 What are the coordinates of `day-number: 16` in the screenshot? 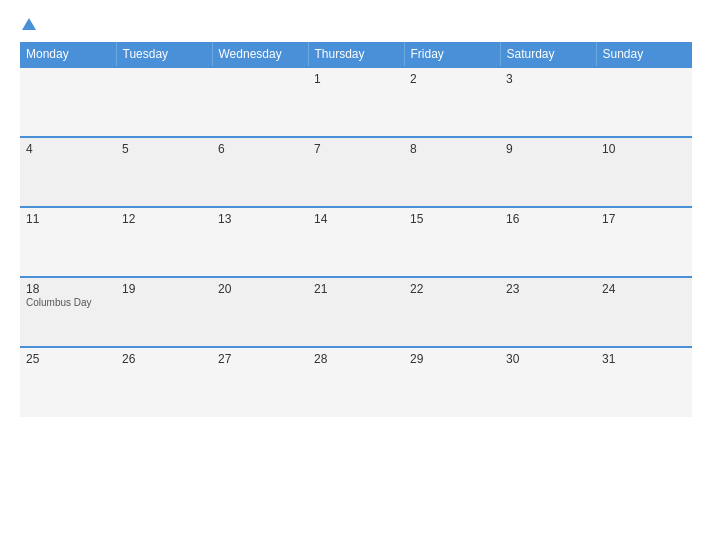 It's located at (548, 219).